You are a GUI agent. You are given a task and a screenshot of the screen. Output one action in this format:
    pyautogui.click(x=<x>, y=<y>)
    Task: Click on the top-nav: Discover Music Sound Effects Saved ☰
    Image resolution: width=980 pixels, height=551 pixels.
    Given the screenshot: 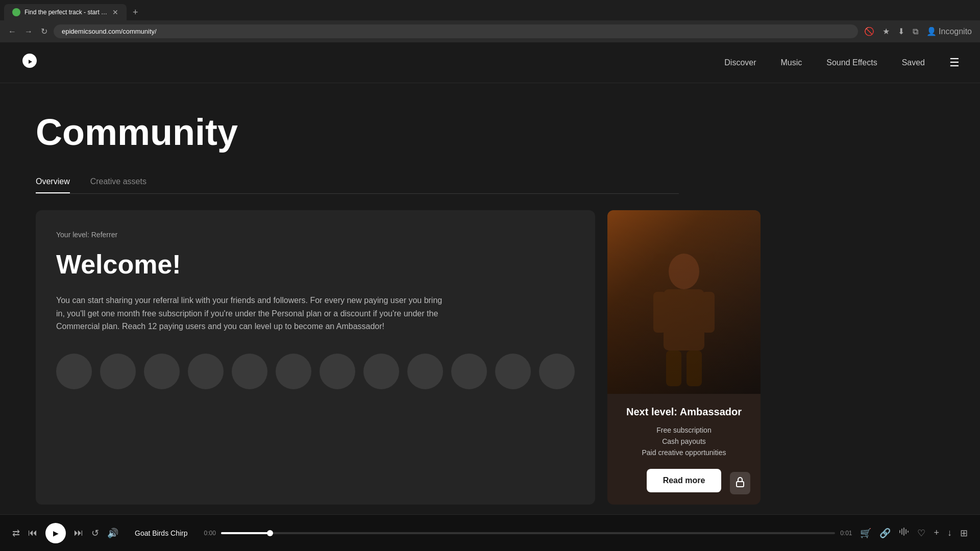 What is the action you would take?
    pyautogui.click(x=490, y=63)
    